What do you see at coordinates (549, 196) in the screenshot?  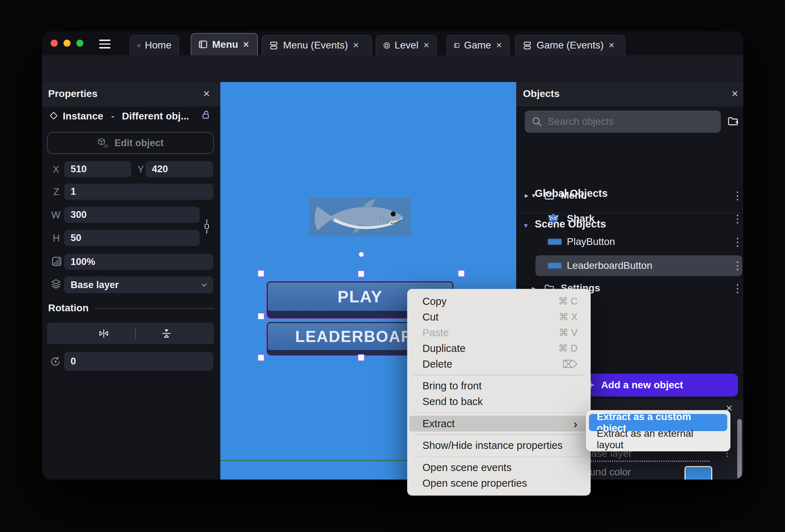 I see `folder-icon` at bounding box center [549, 196].